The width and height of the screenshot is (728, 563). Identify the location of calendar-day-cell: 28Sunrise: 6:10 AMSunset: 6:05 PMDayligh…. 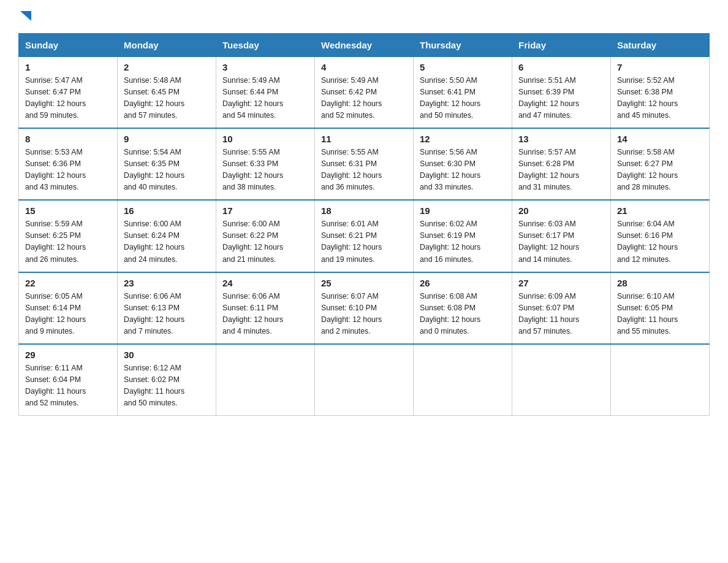
(661, 308).